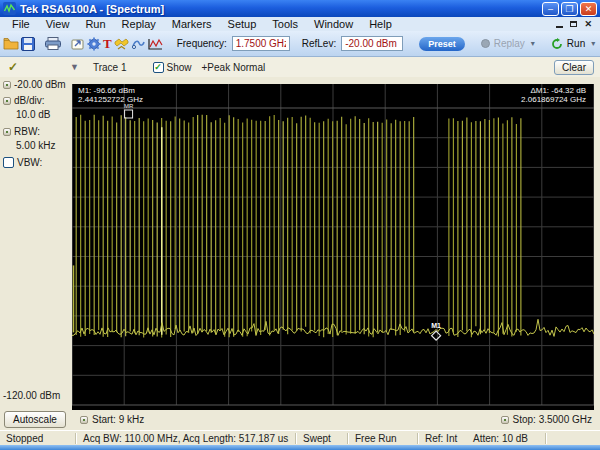 The width and height of the screenshot is (600, 450). Describe the element at coordinates (110, 100) in the screenshot. I see `marker-m1-freq: 2.441252722 GHz` at that location.